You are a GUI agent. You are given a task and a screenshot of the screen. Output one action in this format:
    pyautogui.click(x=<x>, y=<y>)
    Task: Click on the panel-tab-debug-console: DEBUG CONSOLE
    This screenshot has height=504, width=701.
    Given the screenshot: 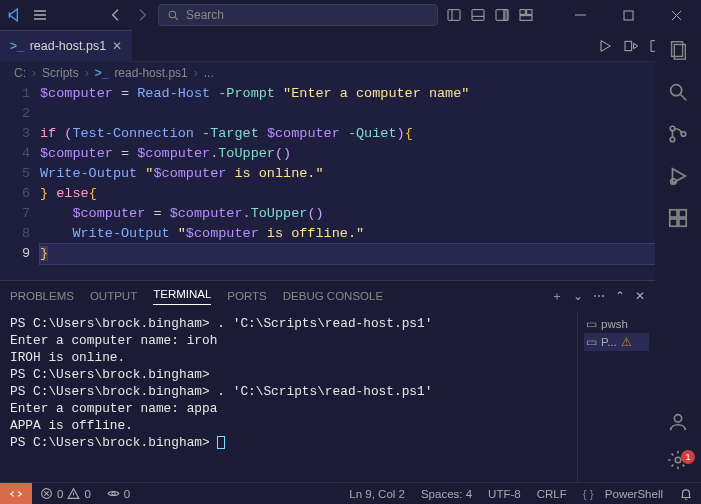 What is the action you would take?
    pyautogui.click(x=333, y=296)
    